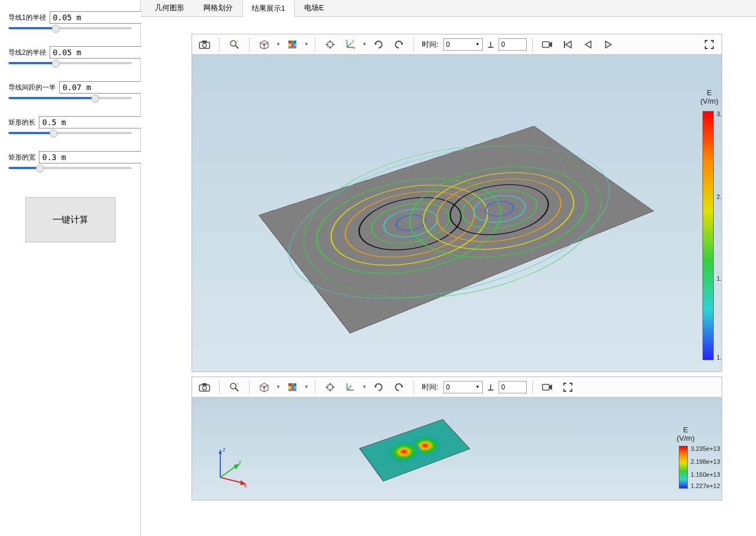 This screenshot has width=756, height=536. What do you see at coordinates (70, 55) in the screenshot?
I see `param-wire2-radius: 导线2的半径` at bounding box center [70, 55].